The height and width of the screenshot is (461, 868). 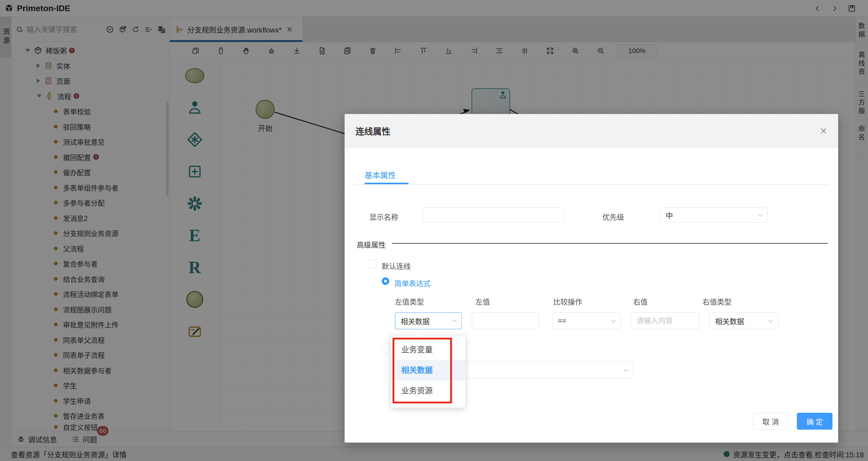 I want to click on display-name-input, so click(x=493, y=215).